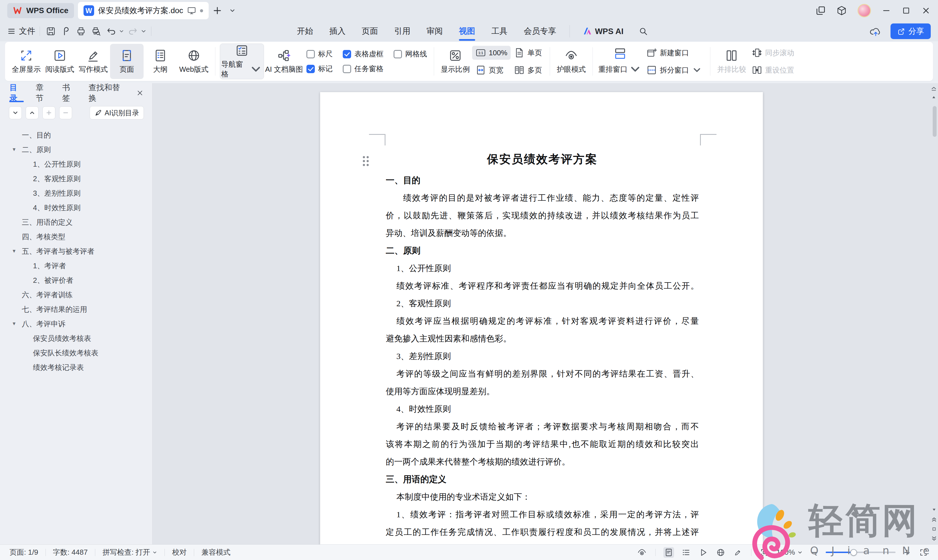  What do you see at coordinates (76, 164) in the screenshot?
I see `outline-item-2: 1、公开性原则` at bounding box center [76, 164].